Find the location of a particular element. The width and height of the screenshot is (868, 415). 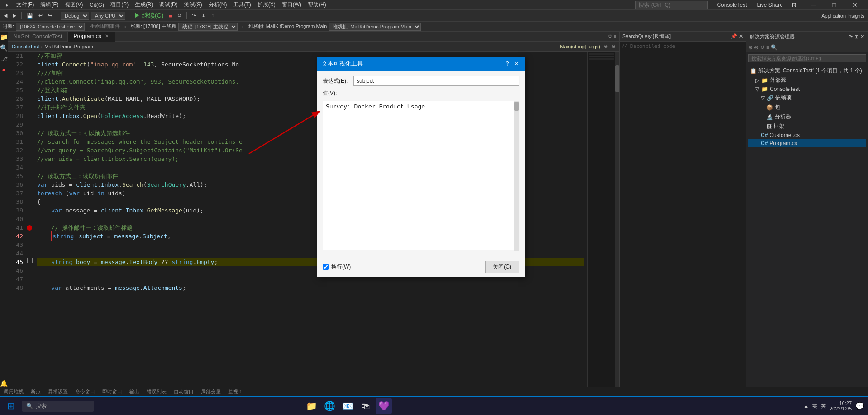

activity-search-icon: 🔍 is located at coordinates (4, 48).